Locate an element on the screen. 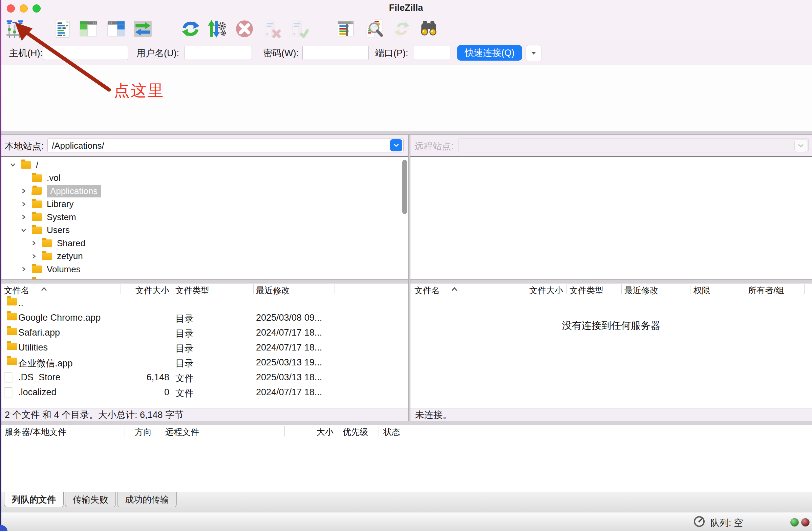 The height and width of the screenshot is (531, 812). process-queue-button is located at coordinates (217, 29).